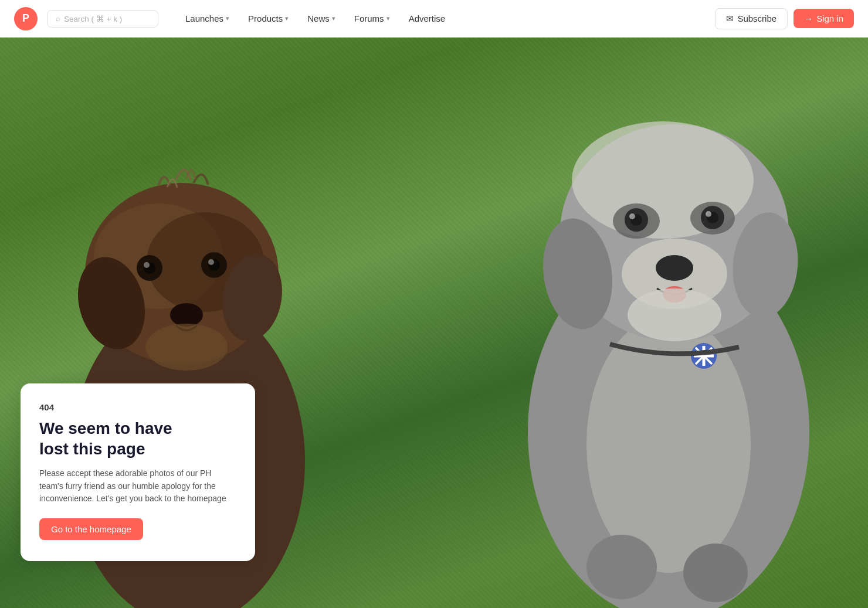  Describe the element at coordinates (204, 19) in the screenshot. I see `nav-label-launches: Launches` at that location.